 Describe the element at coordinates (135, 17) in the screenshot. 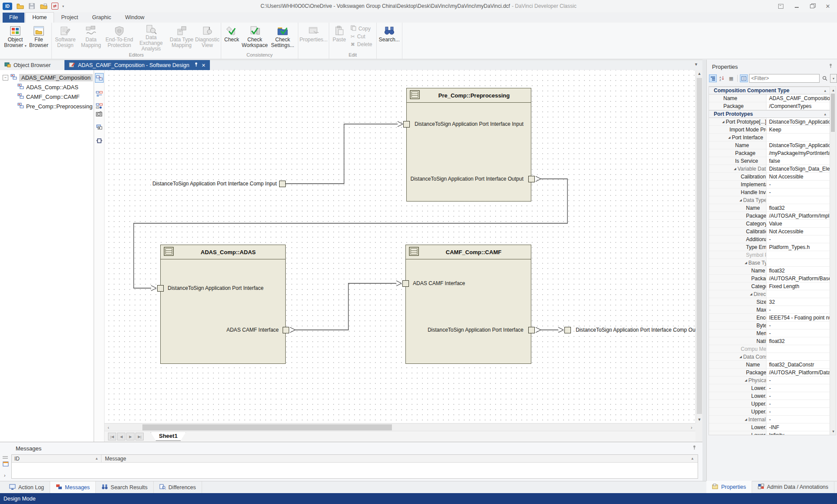

I see `ribbon-tab: Window` at that location.